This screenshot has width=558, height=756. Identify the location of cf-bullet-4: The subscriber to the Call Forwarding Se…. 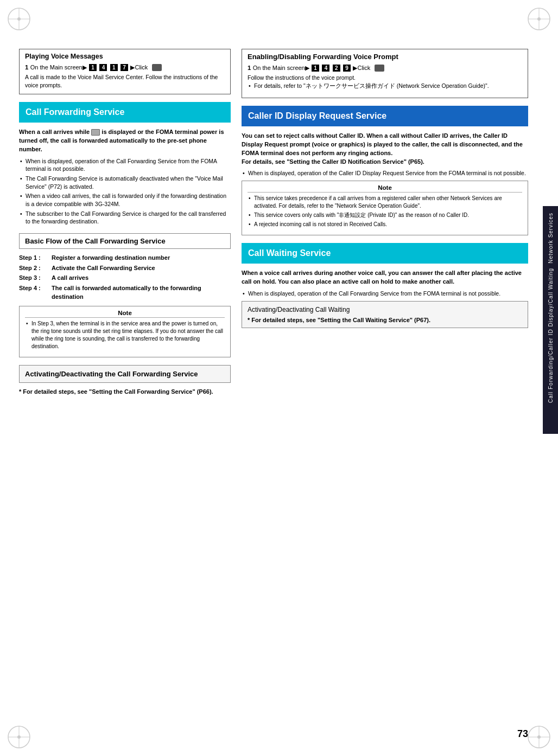
(125, 218).